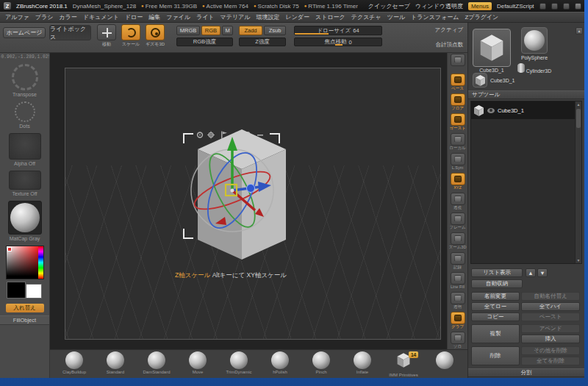 The image size is (588, 386). Describe the element at coordinates (554, 6) in the screenshot. I see `layout-icon` at that location.